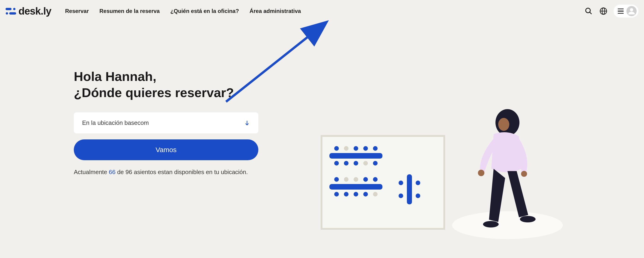 The width and height of the screenshot is (644, 258). I want to click on logo: desk.ly, so click(28, 11).